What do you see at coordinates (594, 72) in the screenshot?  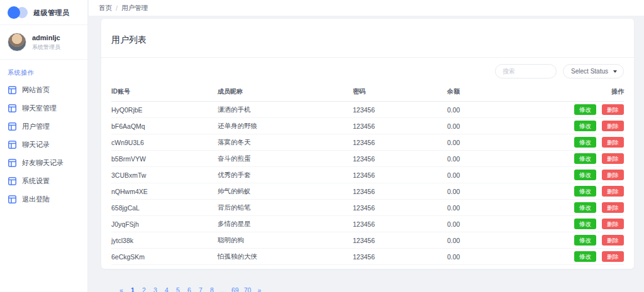 I see `status-select: Select Status` at bounding box center [594, 72].